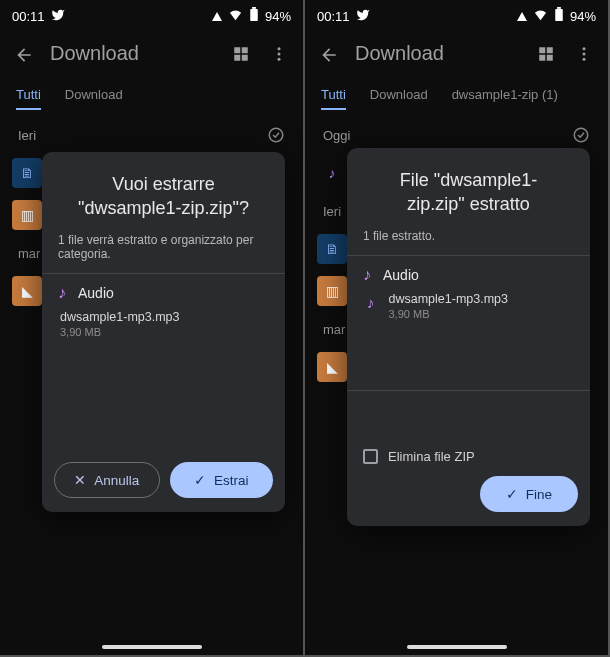 This screenshot has width=610, height=657. Describe the element at coordinates (456, 96) in the screenshot. I see `tabs: Tutti Download dwsample1-zip (1)` at that location.